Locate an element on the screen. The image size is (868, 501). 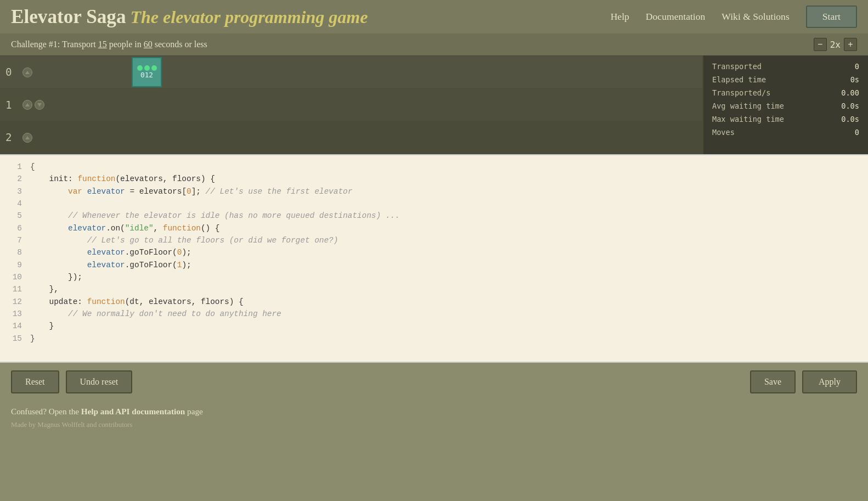
code-line-7: 7 // Let's go to all the floors (or did … is located at coordinates (434, 240).